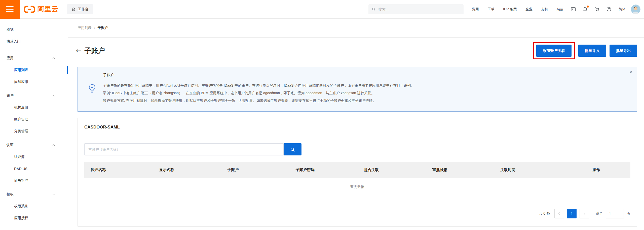 The width and height of the screenshot is (644, 230). I want to click on close-icon: ×, so click(631, 72).